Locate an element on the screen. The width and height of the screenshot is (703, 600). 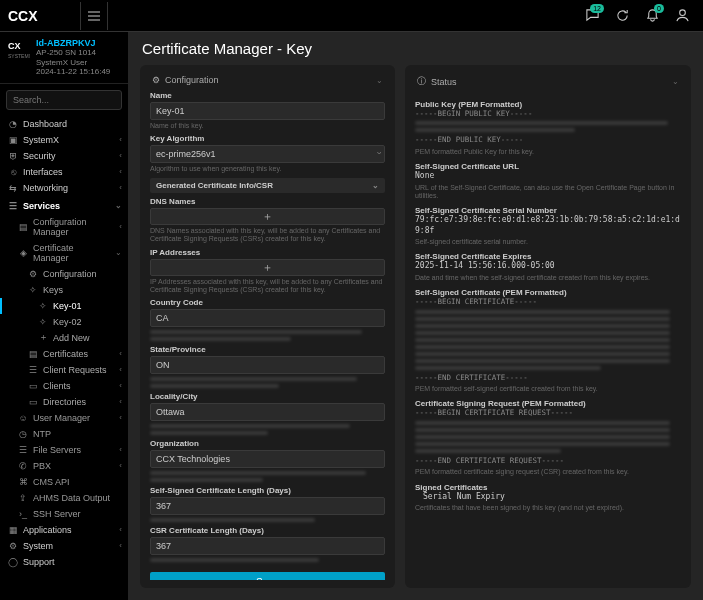
nav-keys: ✧Keys is located at coordinates (64, 290).